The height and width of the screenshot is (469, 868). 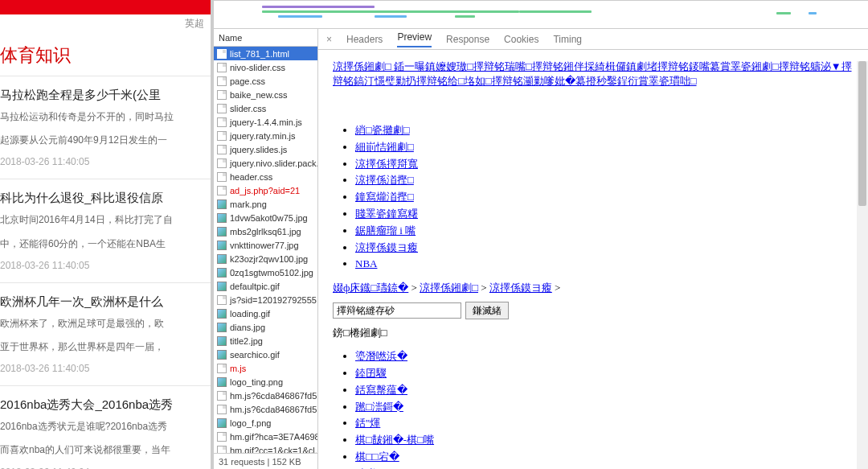 What do you see at coordinates (265, 163) in the screenshot?
I see `network-request-row: jquery.nivo.slider.pack.js` at bounding box center [265, 163].